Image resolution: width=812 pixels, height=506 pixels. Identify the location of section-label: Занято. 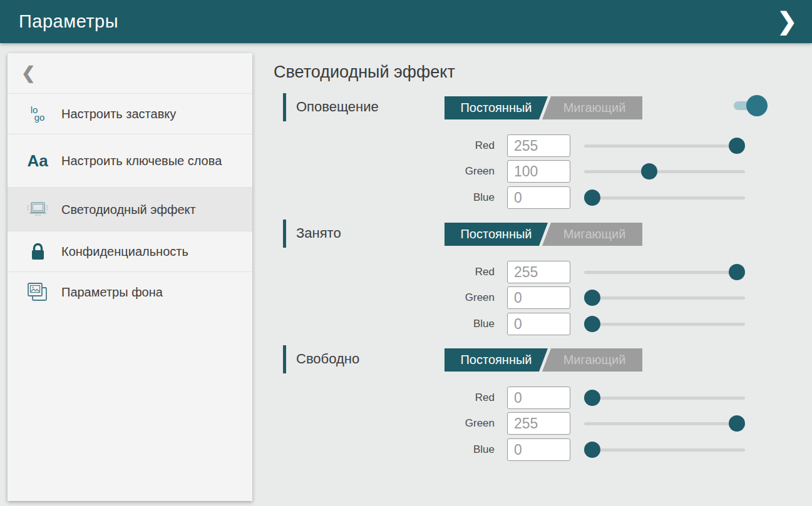
(319, 233).